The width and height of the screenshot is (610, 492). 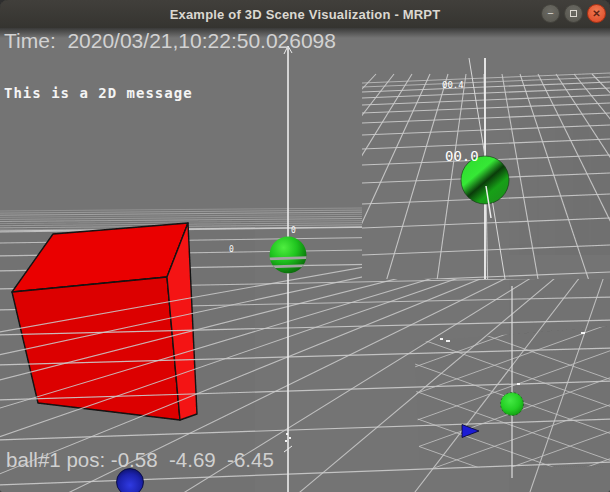 I want to click on inset-tick-near: 00.0, so click(x=462, y=156).